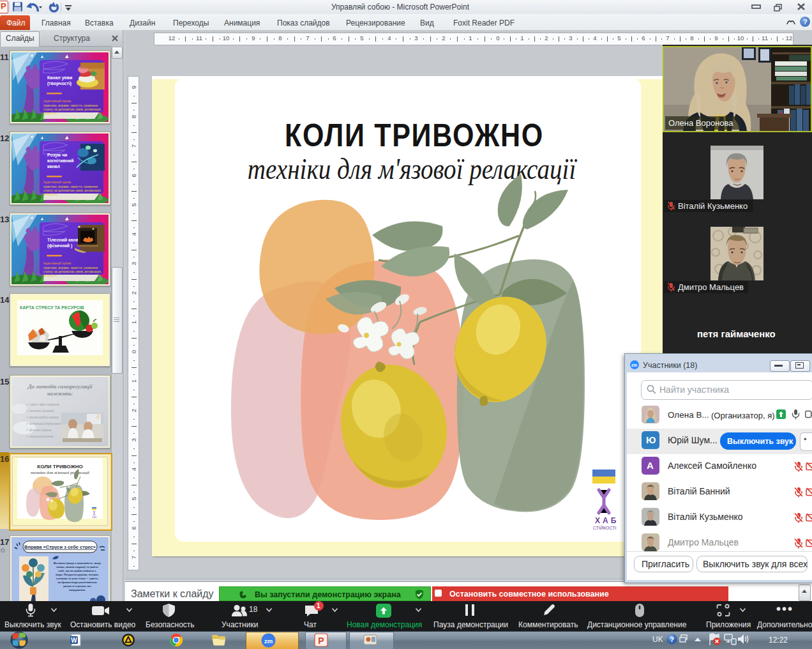 The height and width of the screenshot is (649, 812). I want to click on svg-text: разом зі стресом, всі, so click(77, 586).